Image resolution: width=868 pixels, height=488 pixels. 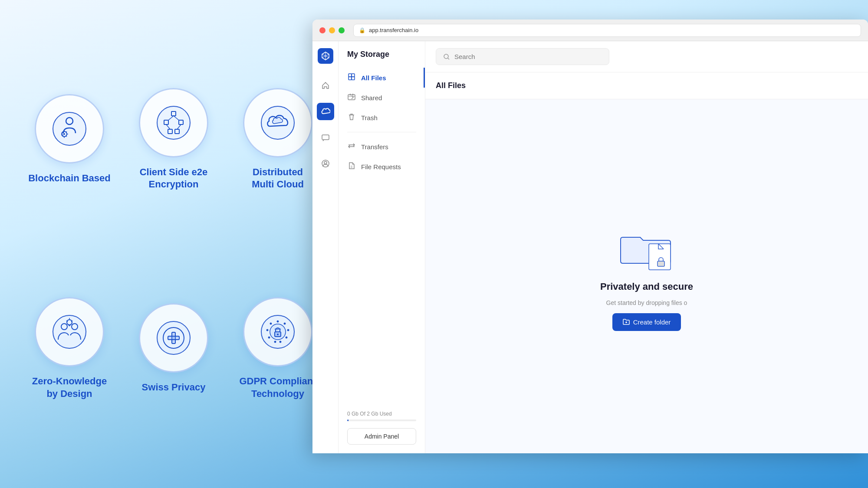 I want to click on chat-icon, so click(x=326, y=138).